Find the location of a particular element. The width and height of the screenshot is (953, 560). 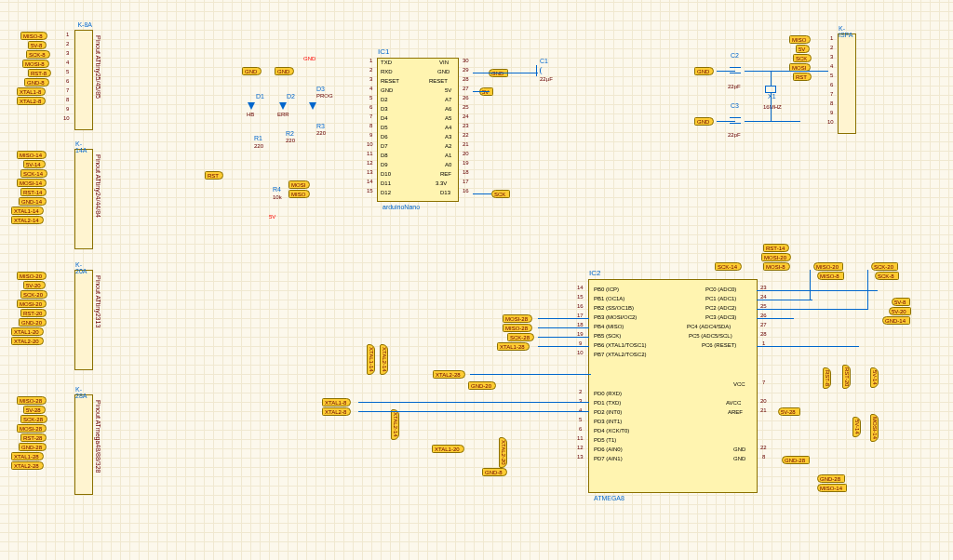

conn-title: K-28A is located at coordinates (84, 393).